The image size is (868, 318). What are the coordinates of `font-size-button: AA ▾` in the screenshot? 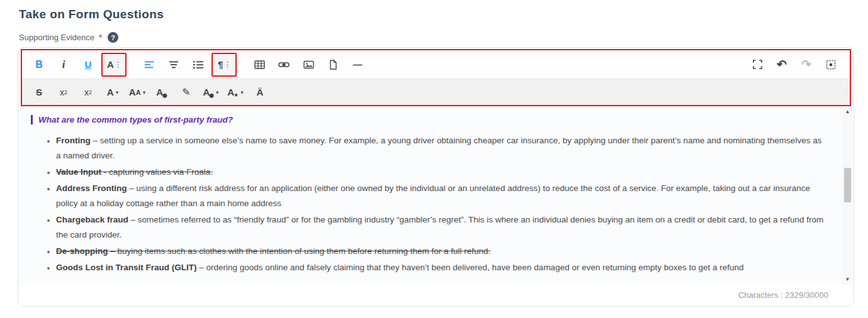 It's located at (137, 92).